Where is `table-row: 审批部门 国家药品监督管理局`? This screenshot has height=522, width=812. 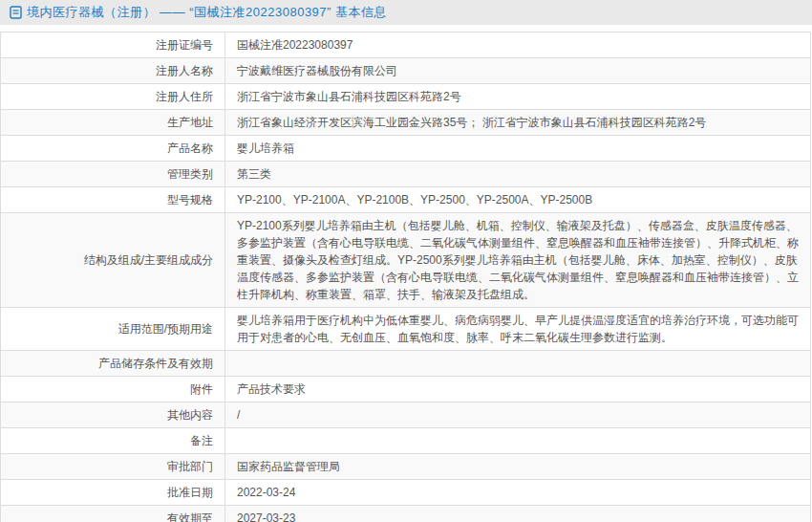
table-row: 审批部门 国家药品监督管理局 is located at coordinates (406, 467).